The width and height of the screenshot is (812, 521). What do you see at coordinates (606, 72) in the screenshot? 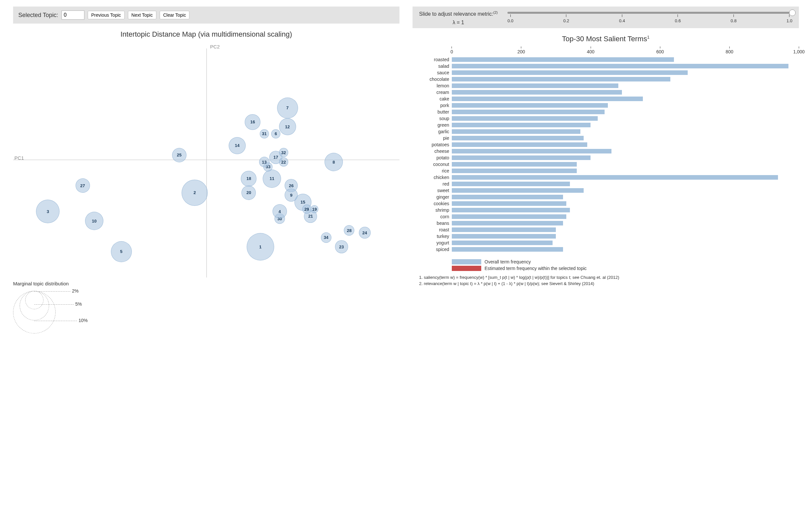
I see `term-bar-row: sauce` at bounding box center [606, 72].